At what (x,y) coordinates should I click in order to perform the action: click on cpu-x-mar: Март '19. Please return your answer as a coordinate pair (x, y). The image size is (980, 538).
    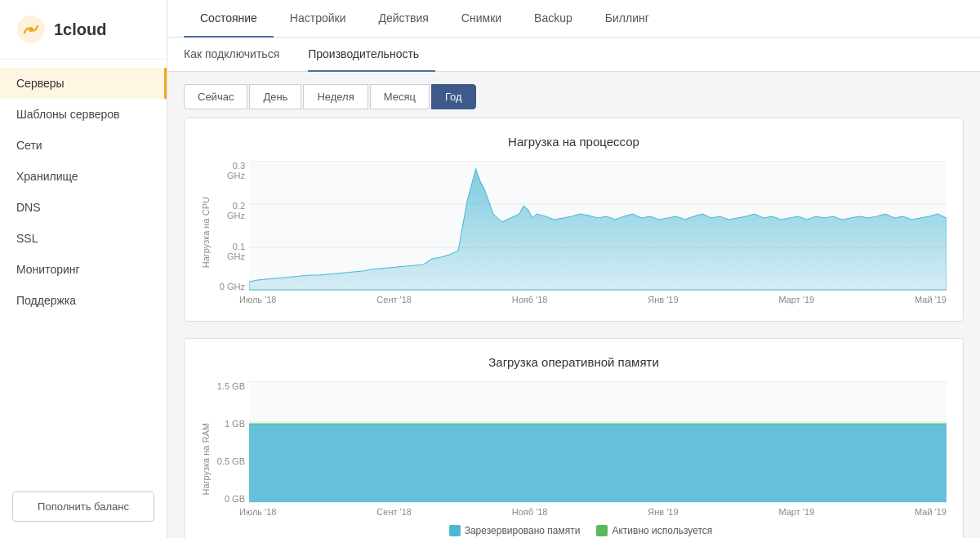
    Looking at the image, I should click on (796, 300).